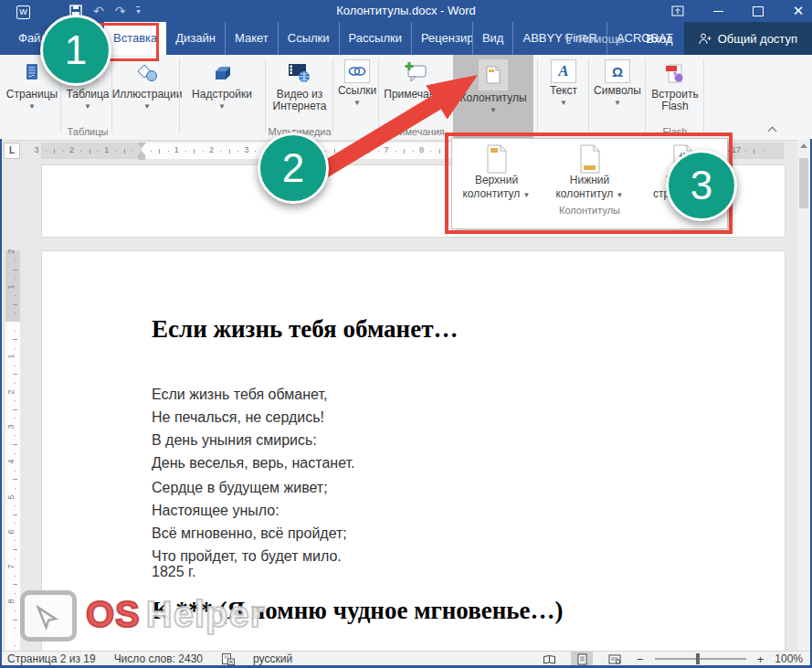 The height and width of the screenshot is (668, 812). I want to click on tab-help: Помощь, so click(594, 38).